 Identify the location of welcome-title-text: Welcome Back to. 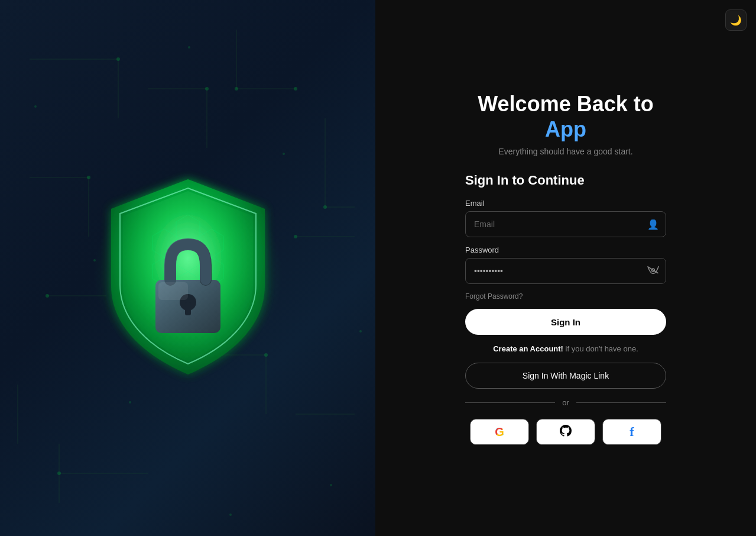
(565, 104).